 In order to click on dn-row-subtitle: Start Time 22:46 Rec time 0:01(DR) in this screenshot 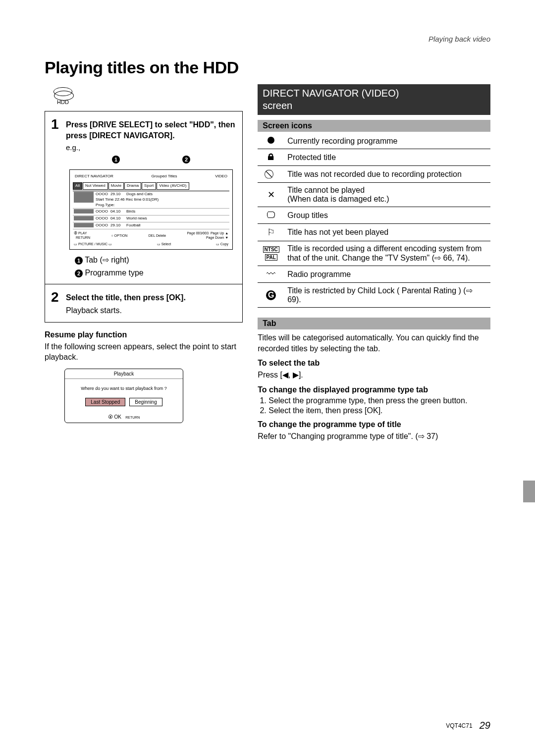, I will do `click(162, 200)`.